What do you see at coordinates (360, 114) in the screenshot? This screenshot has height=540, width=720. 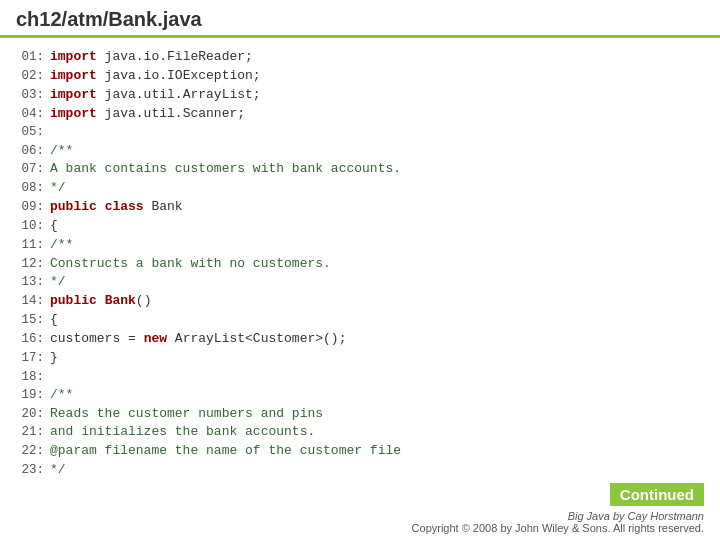 I see `code-line: 04:import java.util.Scanner;` at bounding box center [360, 114].